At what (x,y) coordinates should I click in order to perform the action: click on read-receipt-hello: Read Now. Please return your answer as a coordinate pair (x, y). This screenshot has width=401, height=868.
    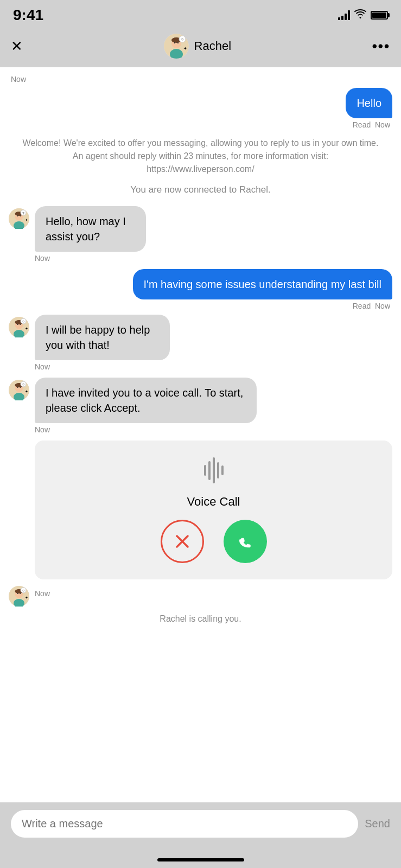
    Looking at the image, I should click on (372, 125).